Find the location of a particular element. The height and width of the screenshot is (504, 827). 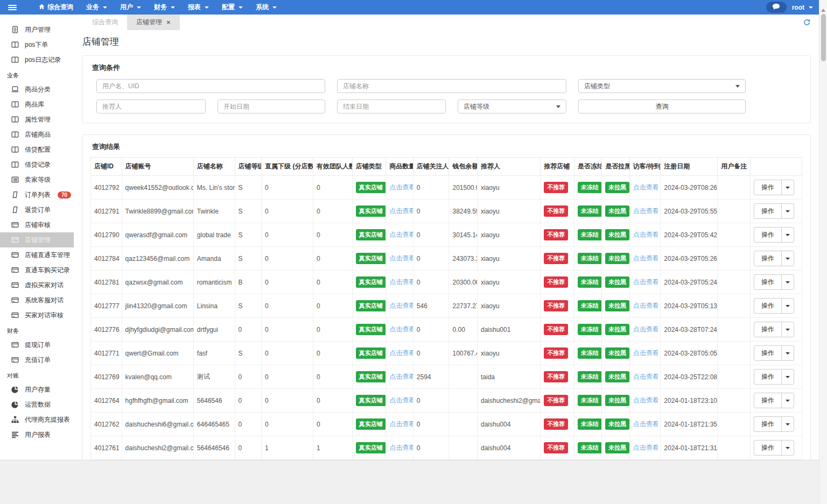

sidebar-item-提现订单: 提现订单 is located at coordinates (37, 345).